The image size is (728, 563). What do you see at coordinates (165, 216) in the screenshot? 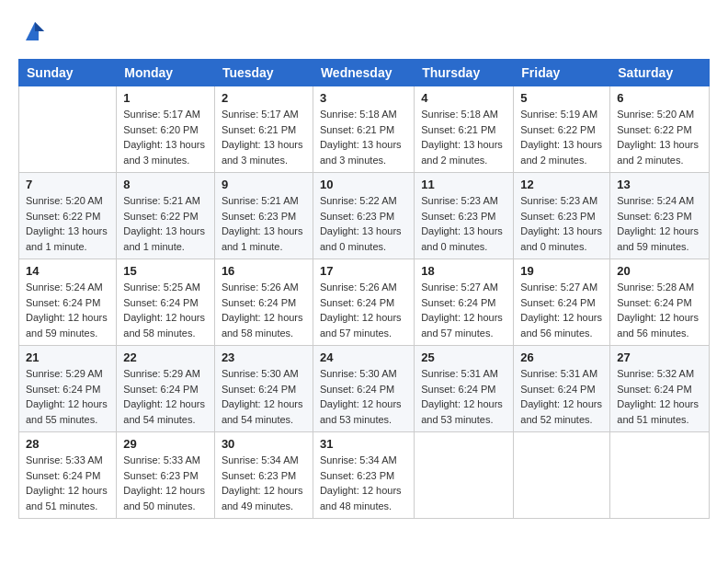
I see `calendar-cell: 8Sunrise: 5:21 AM Sunset: 6:22 PM Daylig…` at bounding box center [165, 216].